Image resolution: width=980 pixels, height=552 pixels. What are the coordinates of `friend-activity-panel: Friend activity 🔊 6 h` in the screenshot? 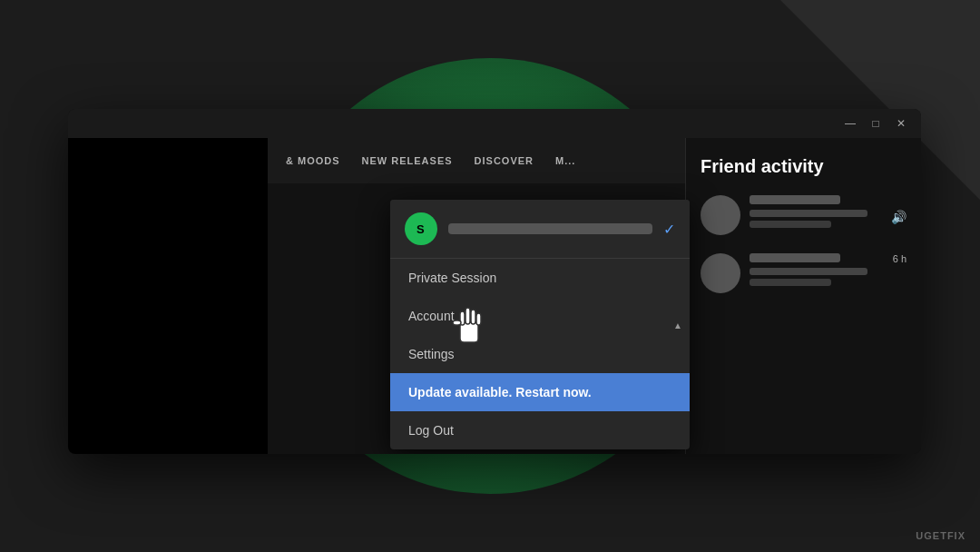 It's located at (803, 296).